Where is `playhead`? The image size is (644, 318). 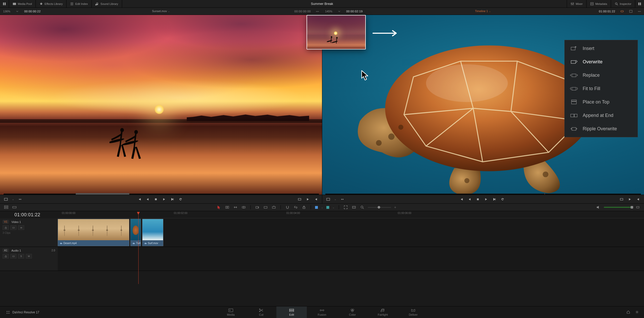 playhead is located at coordinates (139, 248).